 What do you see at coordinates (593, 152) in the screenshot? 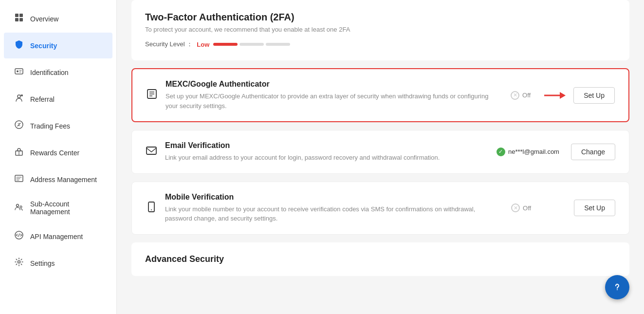
I see `email-change-button: Change` at bounding box center [593, 152].